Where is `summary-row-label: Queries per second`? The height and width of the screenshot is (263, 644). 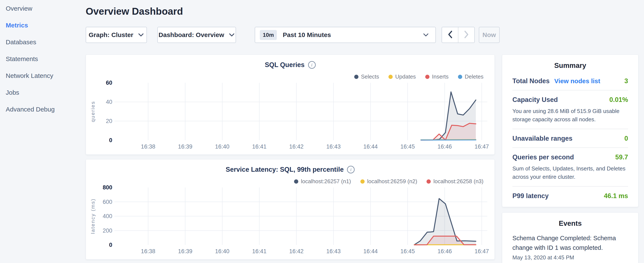 summary-row-label: Queries per second is located at coordinates (543, 157).